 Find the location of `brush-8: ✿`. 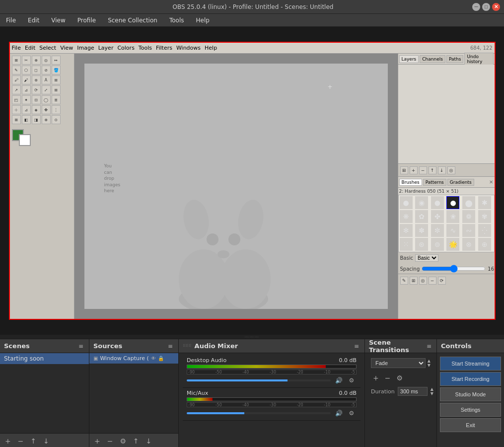

brush-8: ✿ is located at coordinates (422, 217).